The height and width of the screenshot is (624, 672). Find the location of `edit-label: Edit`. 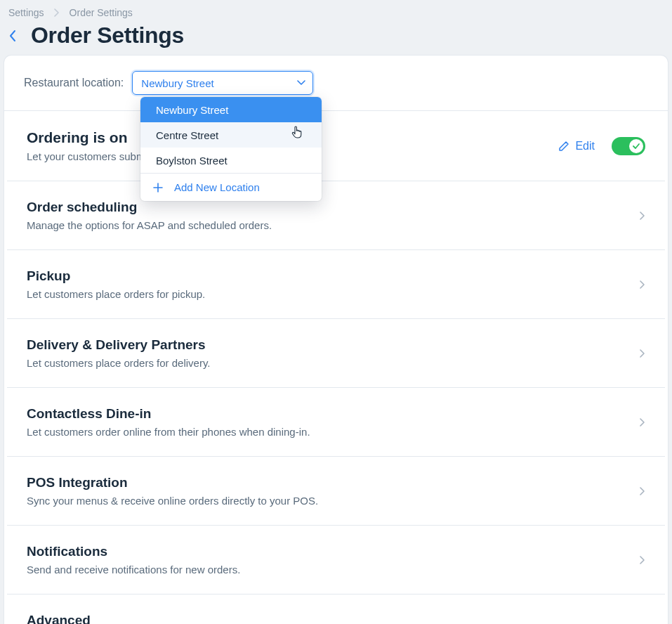

edit-label: Edit is located at coordinates (585, 146).